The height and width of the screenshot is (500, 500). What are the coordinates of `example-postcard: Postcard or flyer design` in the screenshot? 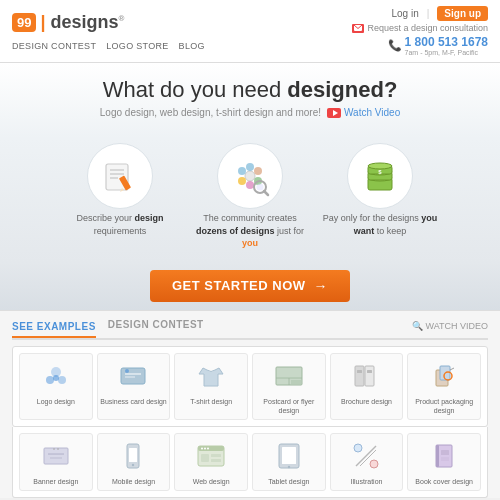 It's located at (289, 386).